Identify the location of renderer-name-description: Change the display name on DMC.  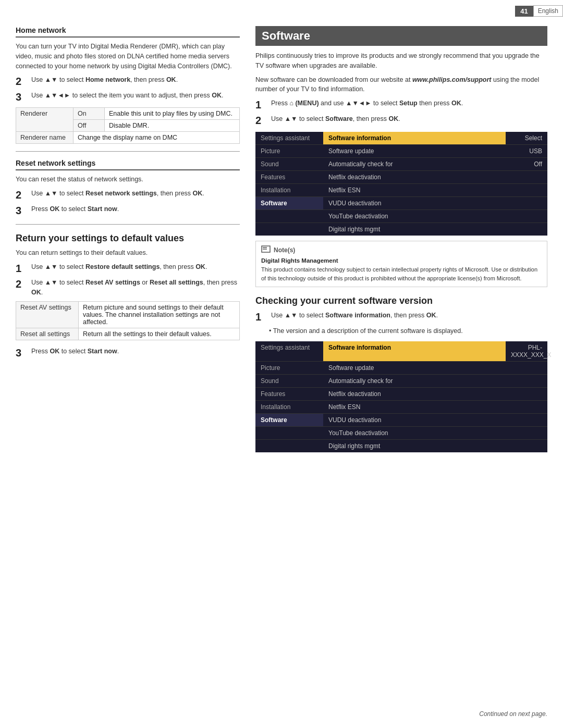
(156, 138).